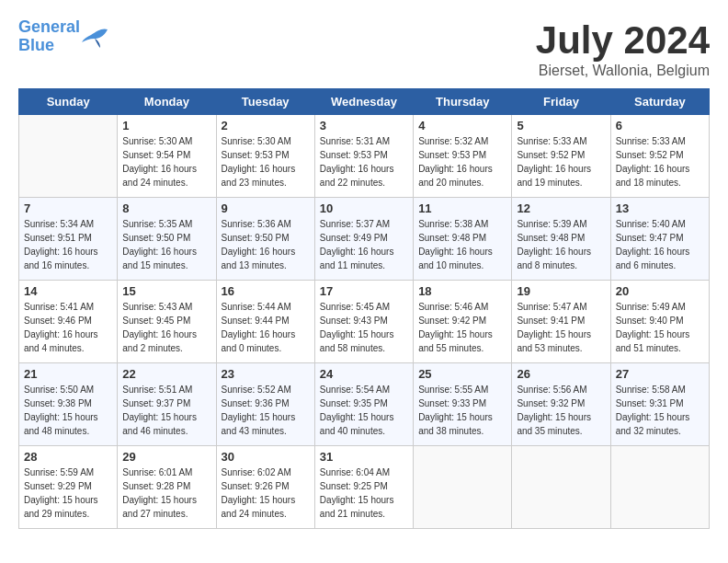 The image size is (728, 563). I want to click on col-header-thursday: Thursday, so click(463, 102).